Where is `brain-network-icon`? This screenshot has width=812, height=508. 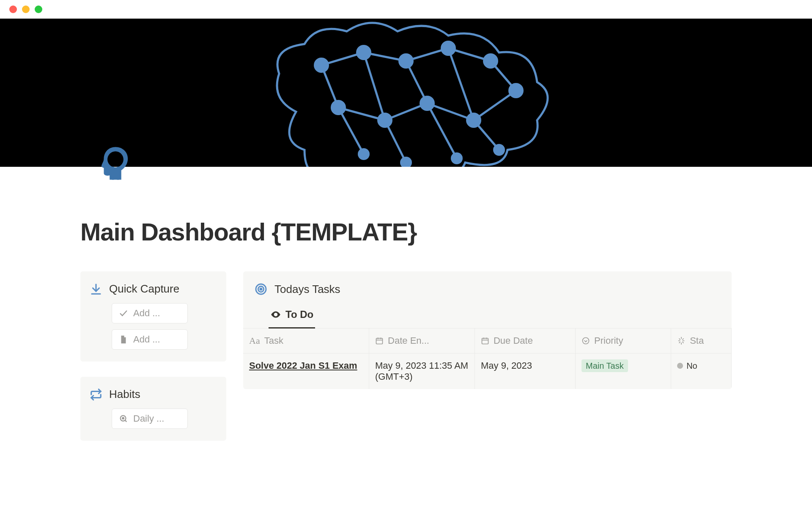 brain-network-icon is located at coordinates (406, 93).